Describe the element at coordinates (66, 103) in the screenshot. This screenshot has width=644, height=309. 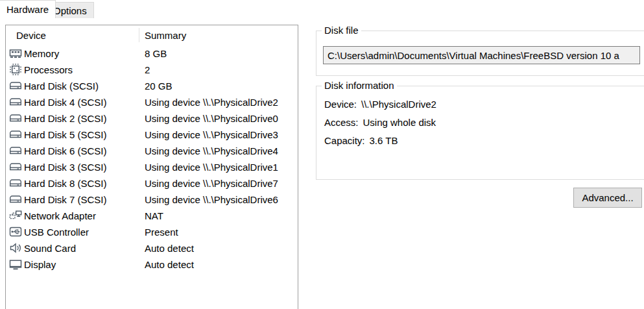
I see `device-name: Hard Disk 4 (SCSI)` at that location.